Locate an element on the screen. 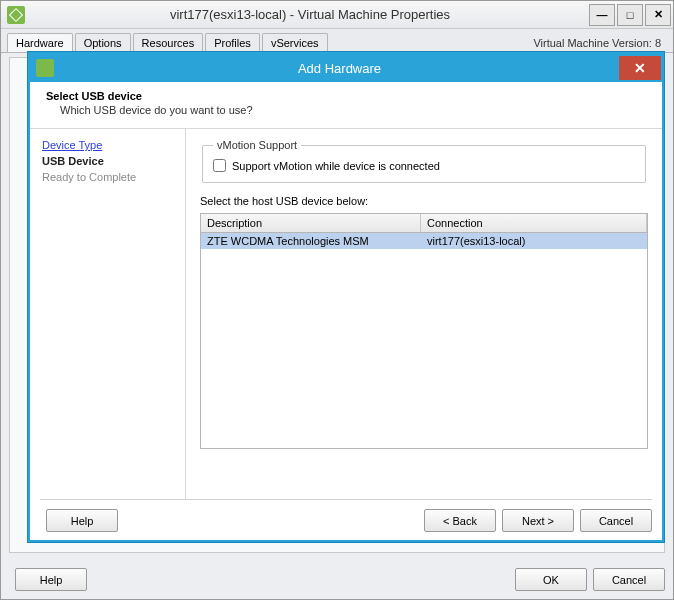 The height and width of the screenshot is (600, 674). vmotion-checkbox-row: Support vMotion while device is connecte… is located at coordinates (424, 166).